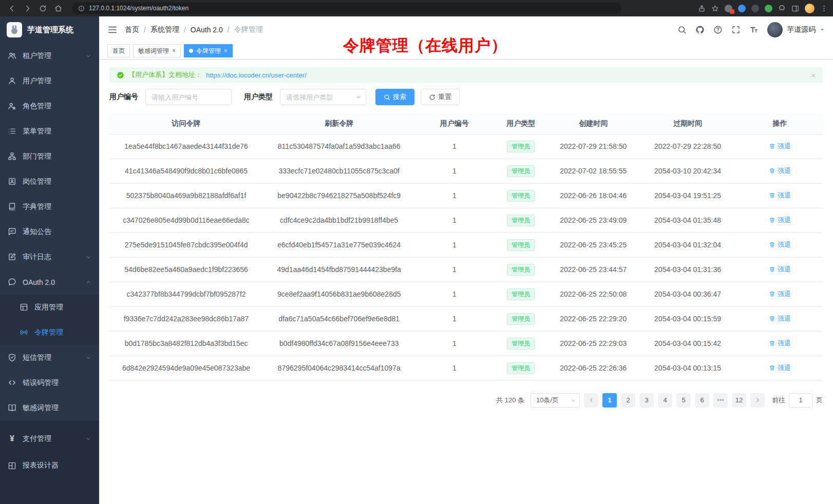  Describe the element at coordinates (41, 466) in the screenshot. I see `sidebar-item-label: 报表设计器` at that location.